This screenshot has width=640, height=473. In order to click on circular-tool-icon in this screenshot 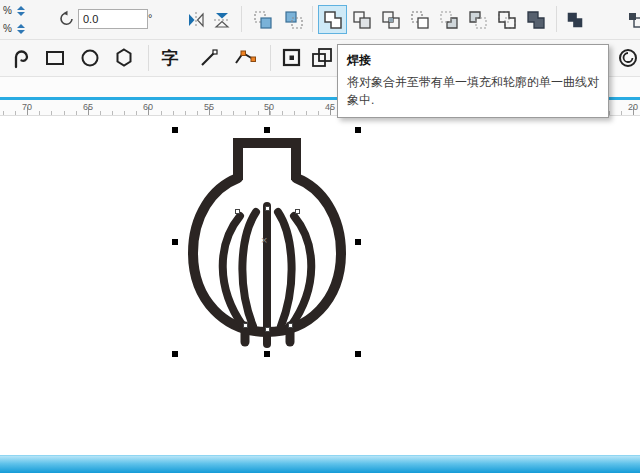, I will do `click(628, 58)`.